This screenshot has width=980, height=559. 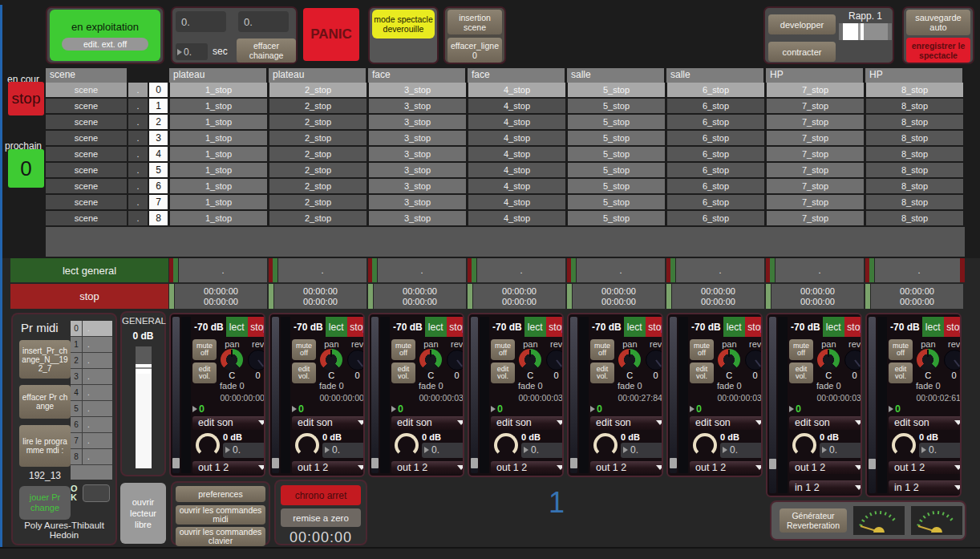 I want to click on pr-midi-row: 5., so click(x=91, y=409).